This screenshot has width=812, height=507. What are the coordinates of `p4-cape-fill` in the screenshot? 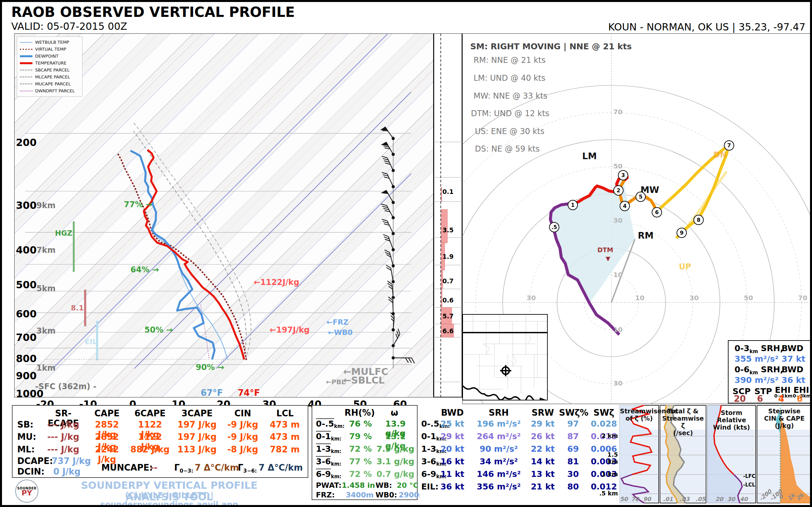 It's located at (796, 460).